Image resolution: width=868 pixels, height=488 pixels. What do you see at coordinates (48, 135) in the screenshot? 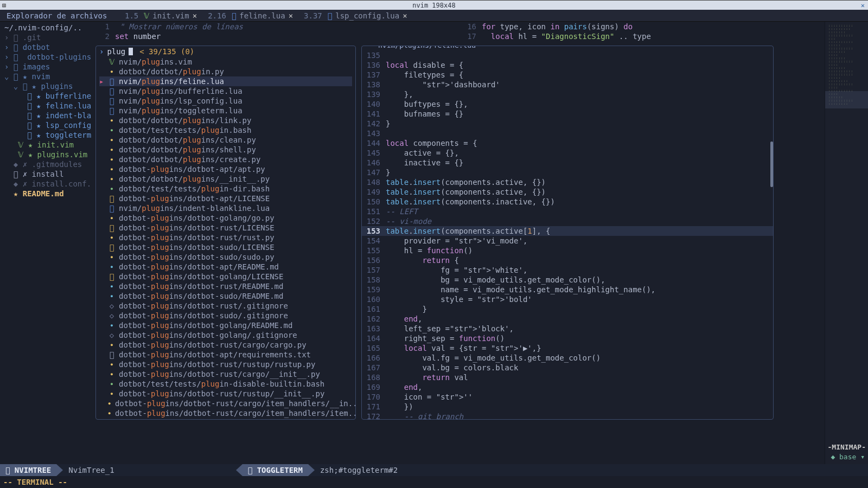
I see `tree-item: 󰢱 ★ toggleterm.` at bounding box center [48, 135].